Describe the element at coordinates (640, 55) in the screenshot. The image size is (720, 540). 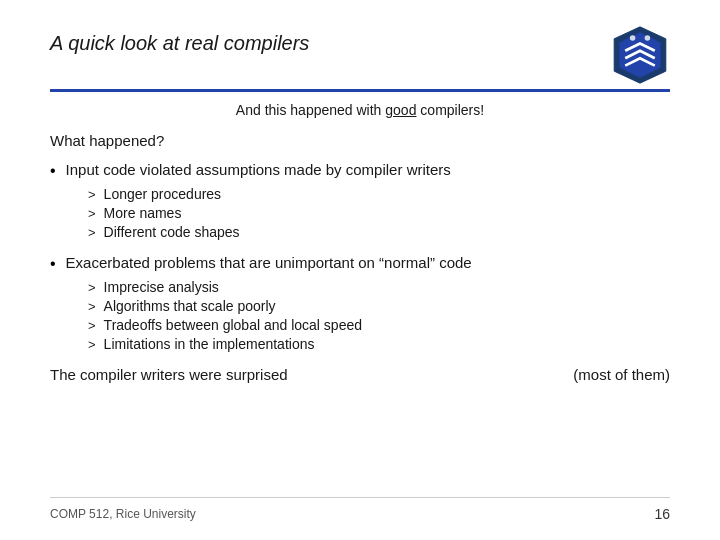
I see `university-logo` at that location.